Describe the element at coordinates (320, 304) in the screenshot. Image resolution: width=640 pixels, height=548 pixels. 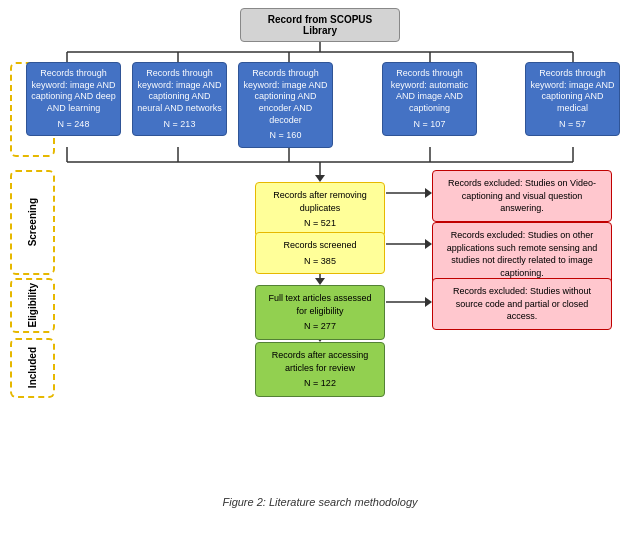
I see `eligibility-text: Full text articles assessed for eligibil…` at that location.